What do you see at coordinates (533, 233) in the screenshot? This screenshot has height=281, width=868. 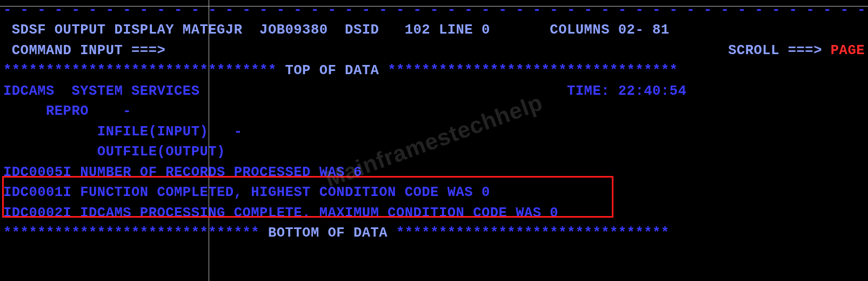 I see `star-right-bottom: ********************************` at bounding box center [533, 233].